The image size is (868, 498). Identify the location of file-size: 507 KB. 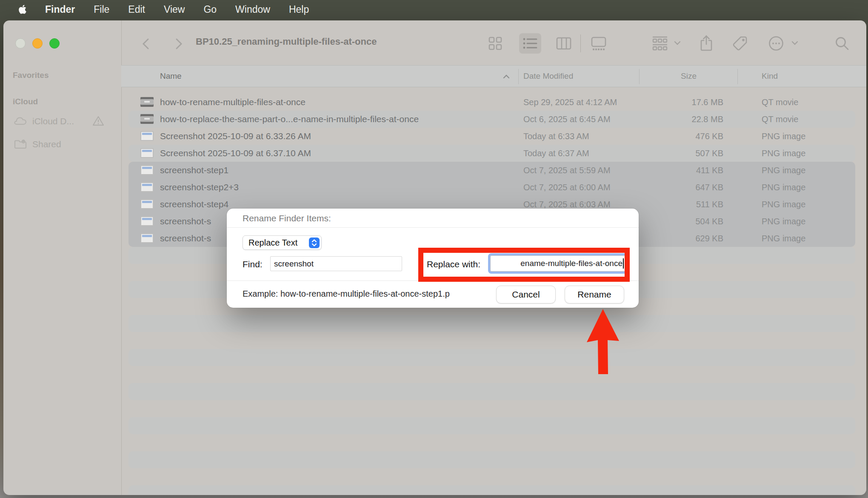
(681, 153).